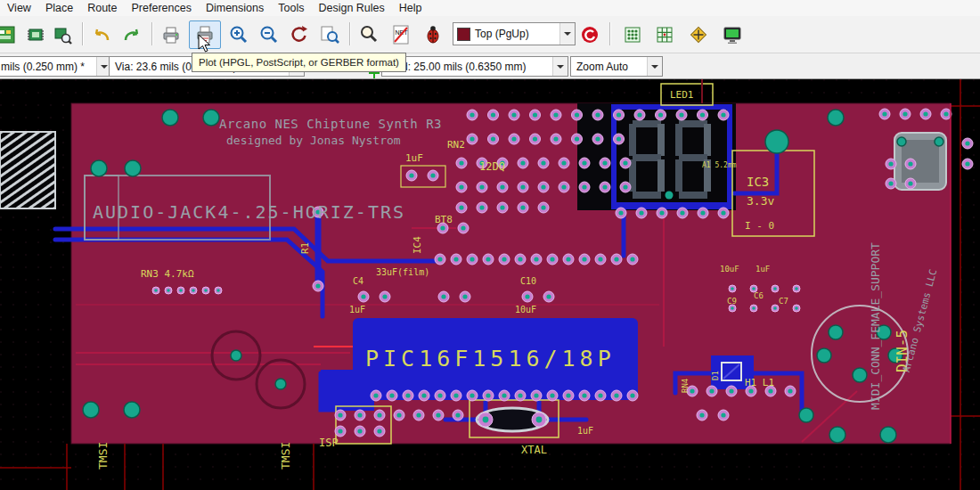  Describe the element at coordinates (456, 144) in the screenshot. I see `rn2-label: RN2` at that location.